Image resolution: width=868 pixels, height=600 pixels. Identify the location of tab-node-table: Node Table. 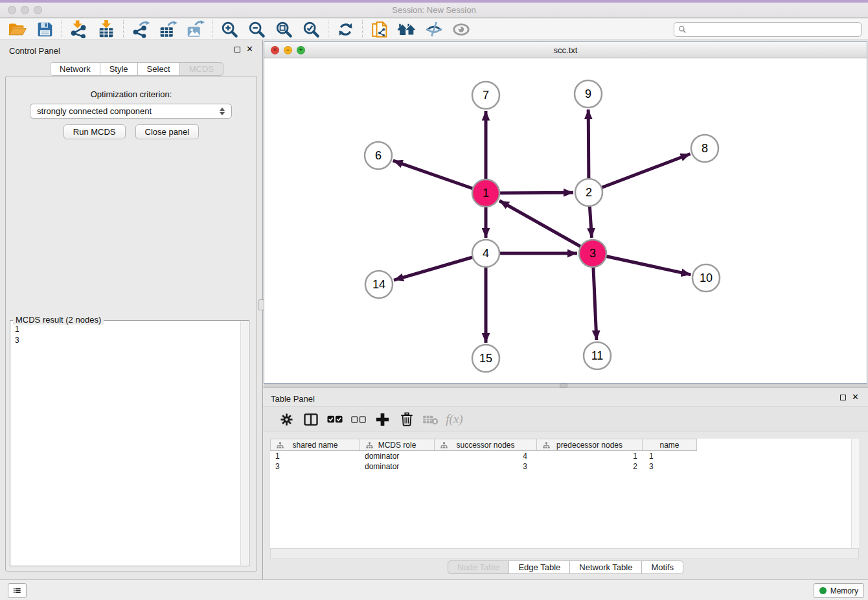
(479, 568).